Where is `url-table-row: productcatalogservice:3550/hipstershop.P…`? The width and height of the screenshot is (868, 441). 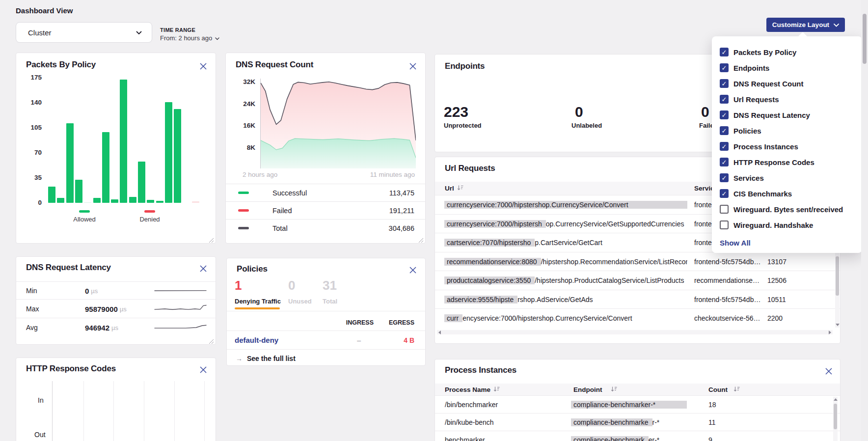 url-table-row: productcatalogservice:3550/hipstershop.P… is located at coordinates (637, 280).